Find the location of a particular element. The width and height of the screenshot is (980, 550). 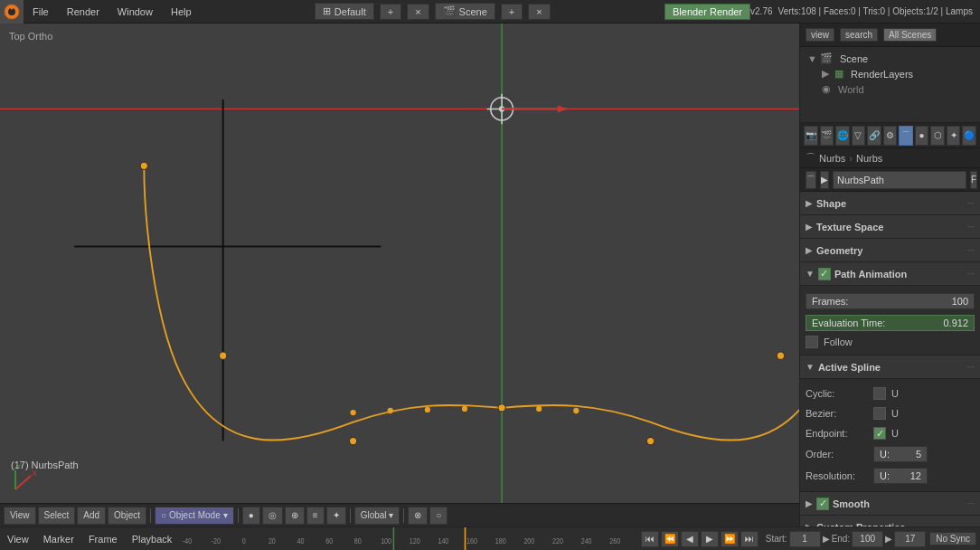

prop-tab-object: ▽ is located at coordinates (859, 136).